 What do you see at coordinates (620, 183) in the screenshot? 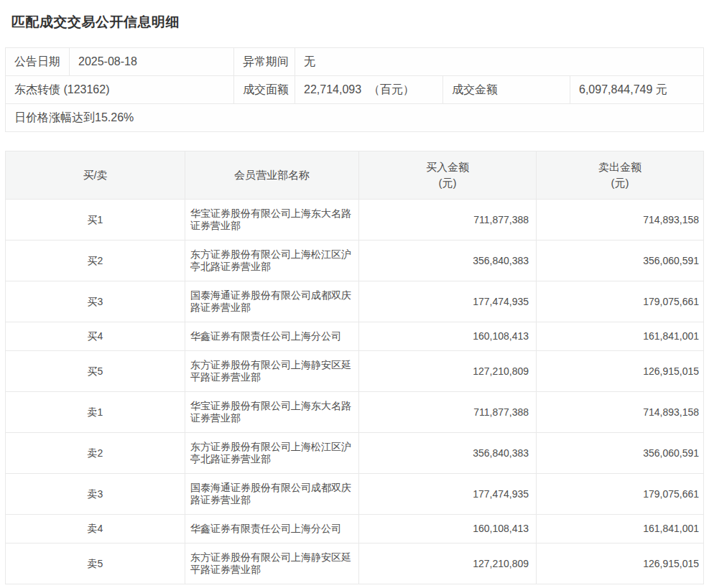
I see `col-header-sell-line2: (元)` at bounding box center [620, 183].